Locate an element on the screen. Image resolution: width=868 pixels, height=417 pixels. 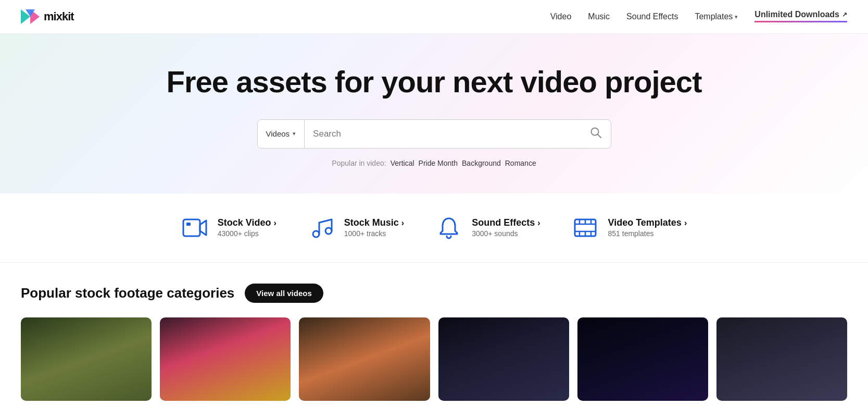
search-type-label: Videos is located at coordinates (278, 133).